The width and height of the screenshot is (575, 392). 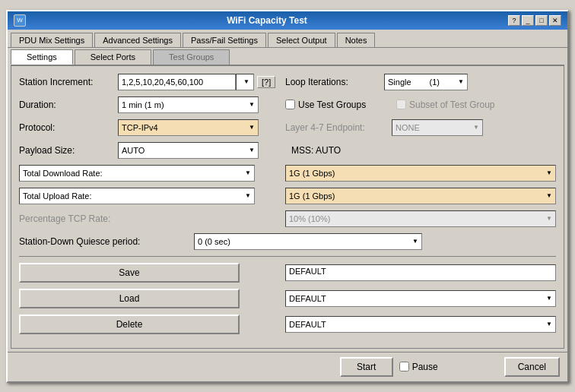 What do you see at coordinates (288, 128) in the screenshot?
I see `row-protocol: Protocol: TCP-IPv4 ▼ Layer 4-7 Endpoint:…` at bounding box center [288, 128].